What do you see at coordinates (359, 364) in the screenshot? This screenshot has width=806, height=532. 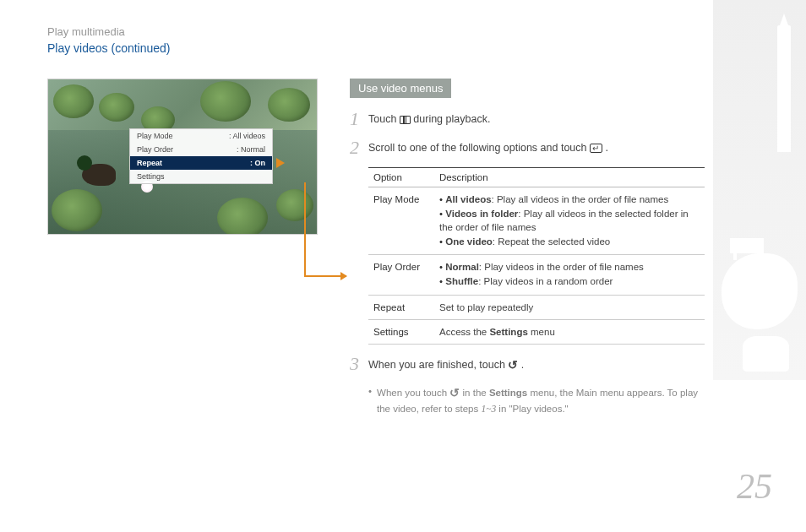 I see `step-number: 3` at bounding box center [359, 364].